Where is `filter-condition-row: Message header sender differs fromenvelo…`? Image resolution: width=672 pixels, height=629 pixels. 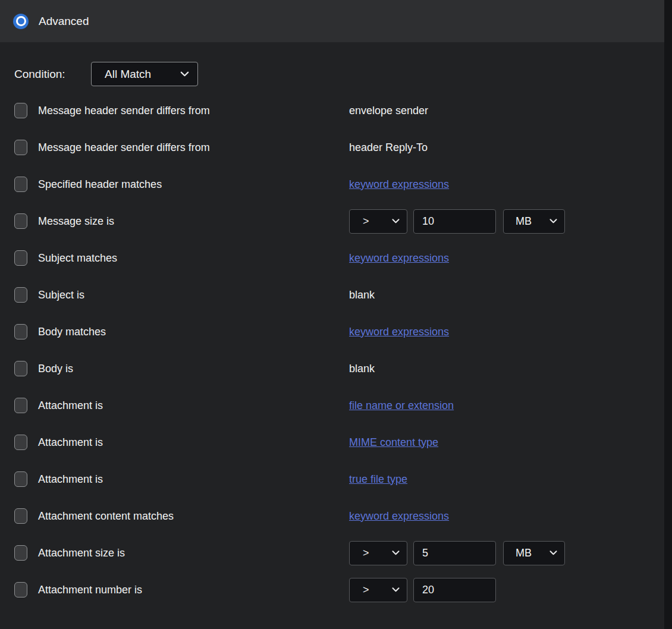
filter-condition-row: Message header sender differs fromenvelo… is located at coordinates (332, 111).